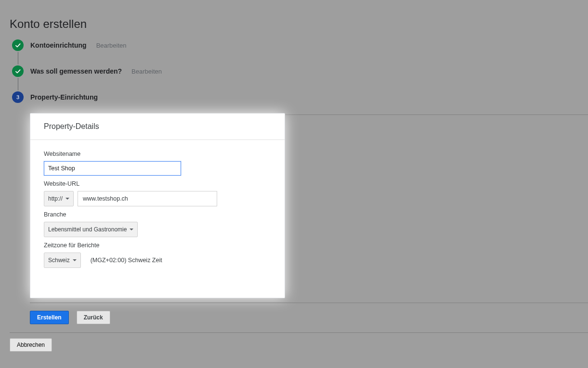 The height and width of the screenshot is (368, 588). Describe the element at coordinates (70, 317) in the screenshot. I see `action-buttons: Erstellen Zurück` at that location.